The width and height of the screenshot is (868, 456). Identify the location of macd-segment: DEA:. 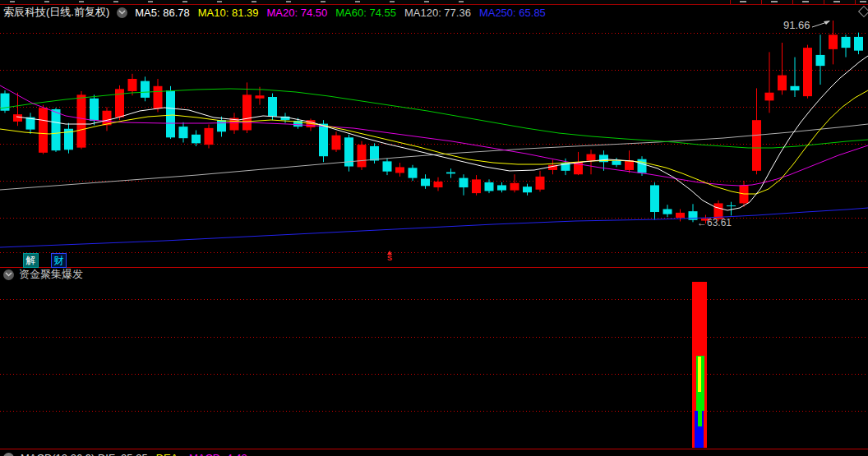
(169, 454).